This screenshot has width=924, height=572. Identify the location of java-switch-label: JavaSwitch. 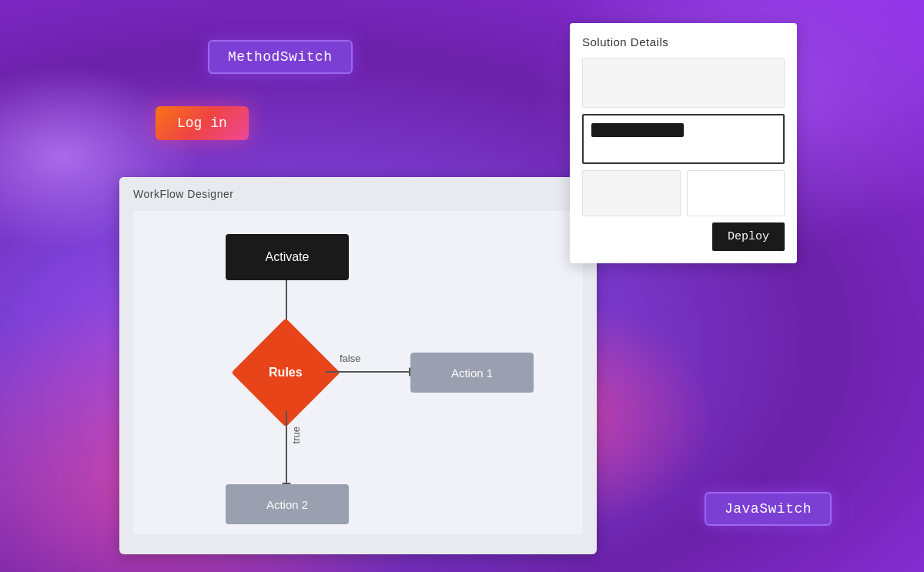
(768, 509).